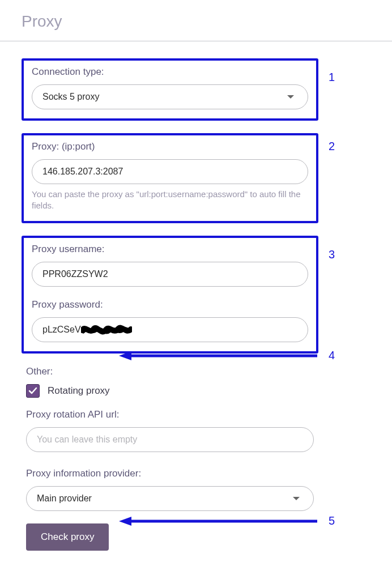 The image size is (392, 562). What do you see at coordinates (170, 440) in the screenshot?
I see `rotation-url-input` at bounding box center [170, 440].